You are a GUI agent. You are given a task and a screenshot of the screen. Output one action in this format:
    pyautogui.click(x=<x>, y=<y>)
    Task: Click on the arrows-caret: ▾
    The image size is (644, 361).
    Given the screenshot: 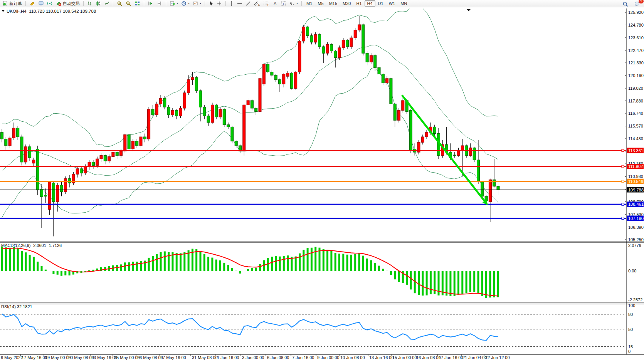 What is the action you would take?
    pyautogui.click(x=297, y=3)
    